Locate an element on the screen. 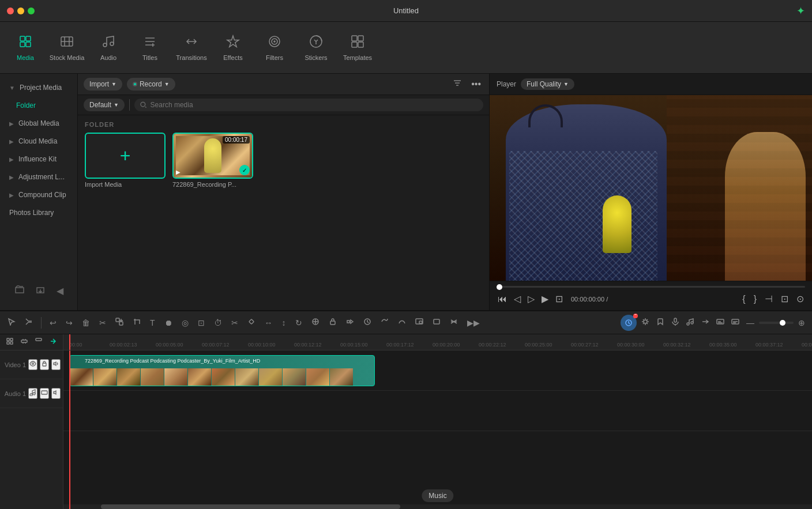  pip-button is located at coordinates (419, 323).